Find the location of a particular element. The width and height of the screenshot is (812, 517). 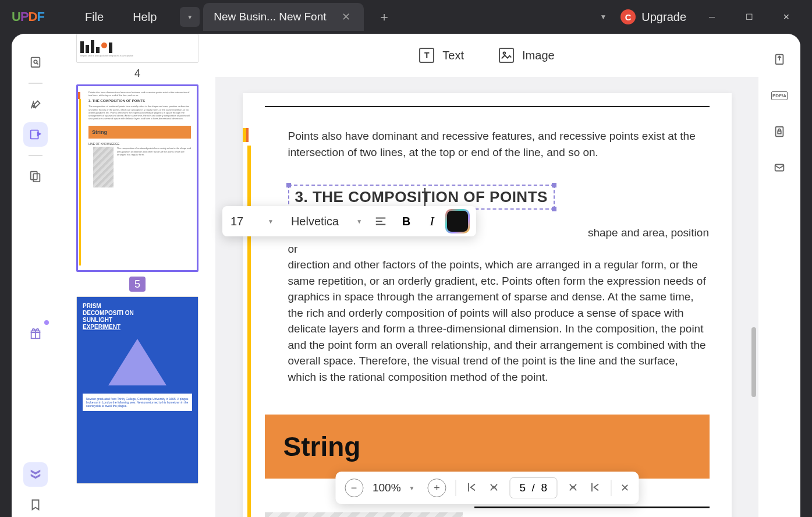

upgrade-label: Upgrade is located at coordinates (664, 17).